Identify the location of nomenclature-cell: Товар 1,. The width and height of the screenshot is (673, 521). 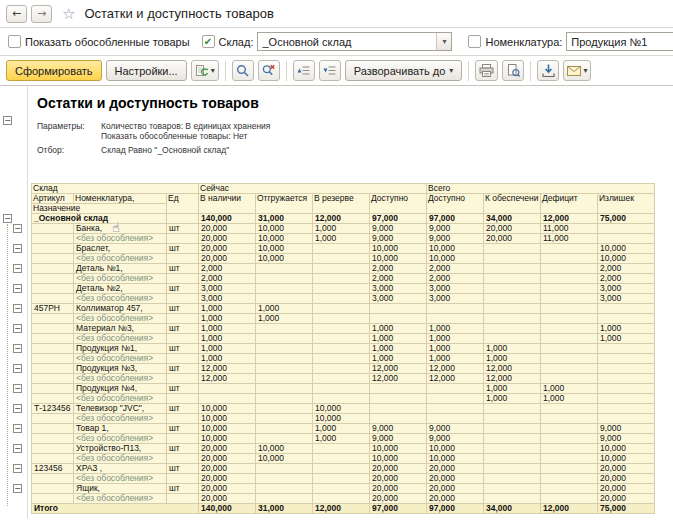
(120, 429).